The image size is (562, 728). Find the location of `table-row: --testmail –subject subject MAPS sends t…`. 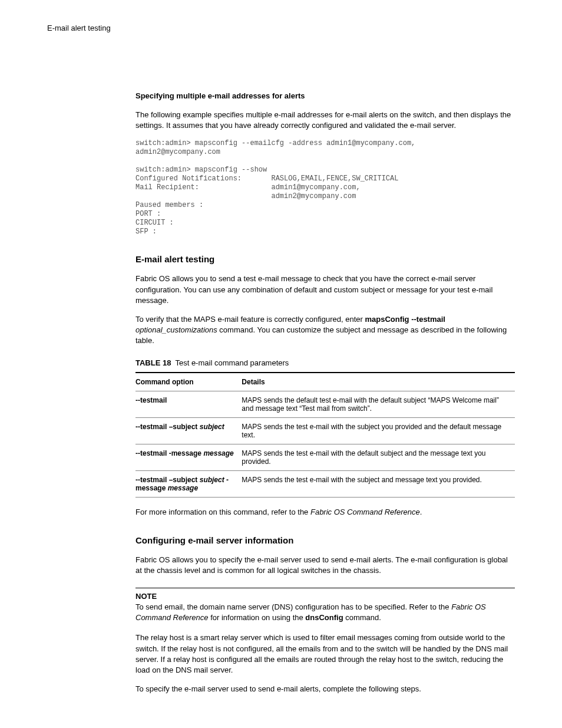

table-row: --testmail –subject subject MAPS sends t… is located at coordinates (325, 430).